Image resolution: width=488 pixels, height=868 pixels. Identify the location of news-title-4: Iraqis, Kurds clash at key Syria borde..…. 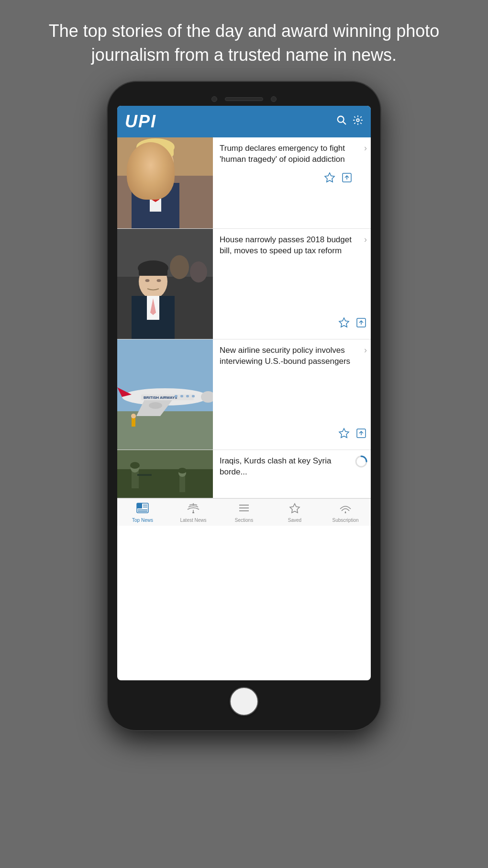
(286, 467).